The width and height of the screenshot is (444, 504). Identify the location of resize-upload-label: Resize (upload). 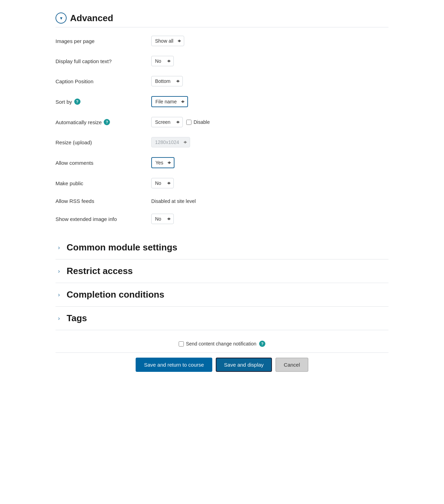
(101, 142).